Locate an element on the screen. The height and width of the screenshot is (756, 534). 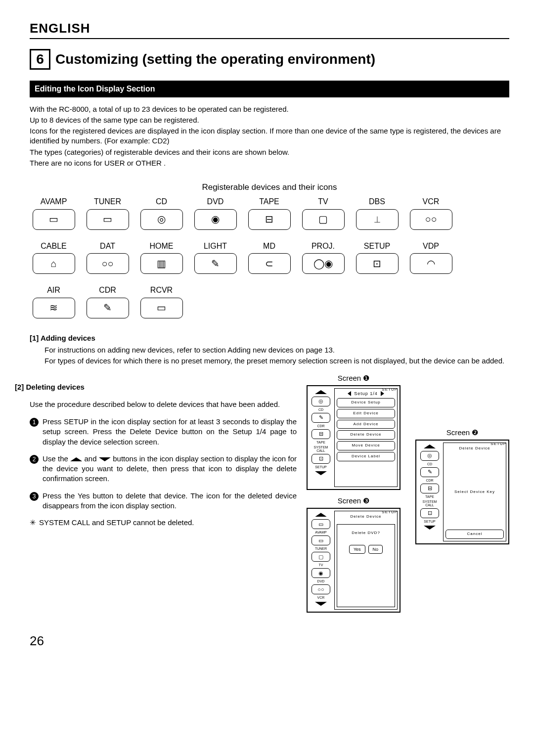
device-icon-cell: VCR○○ is located at coordinates (431, 213).